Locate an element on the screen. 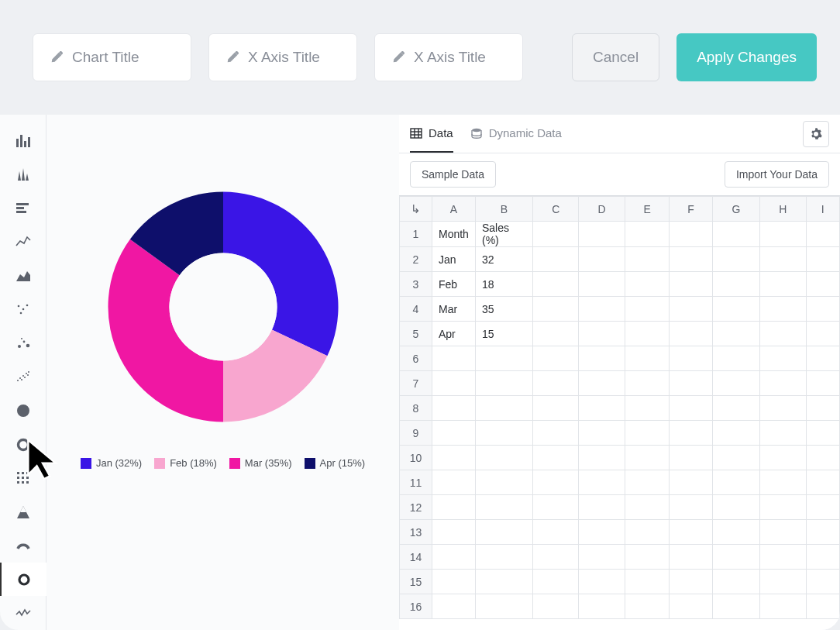  row-header: 4 is located at coordinates (416, 309).